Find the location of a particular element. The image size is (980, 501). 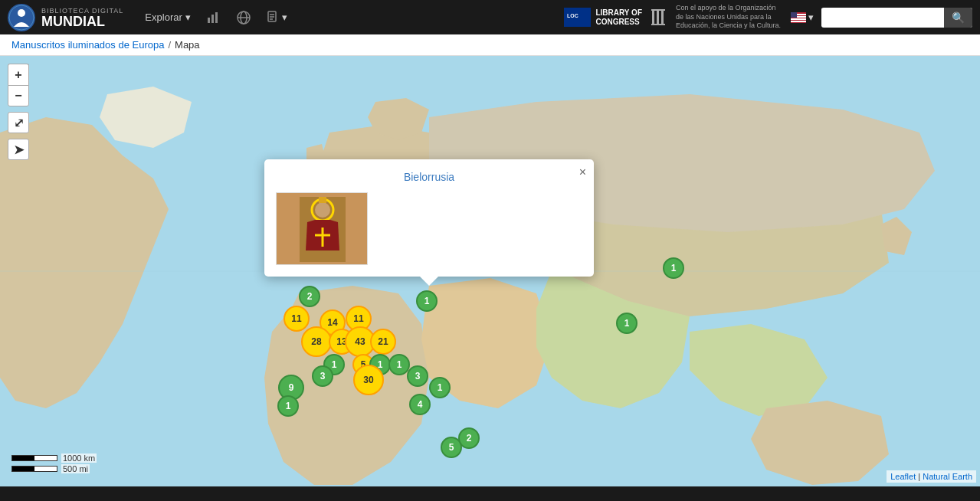

breadcrumb-link: Manuscritos iluminados de Europa is located at coordinates (87, 44).